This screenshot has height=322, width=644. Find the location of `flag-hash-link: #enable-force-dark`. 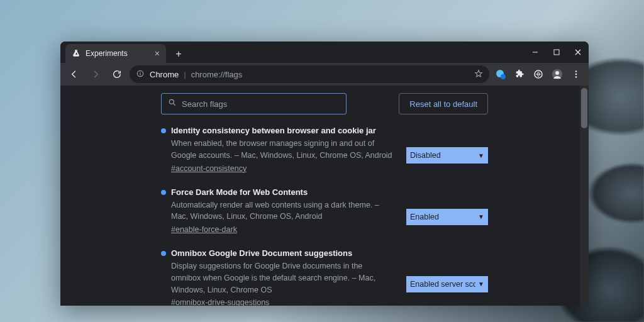

flag-hash-link: #enable-force-dark is located at coordinates (204, 230).